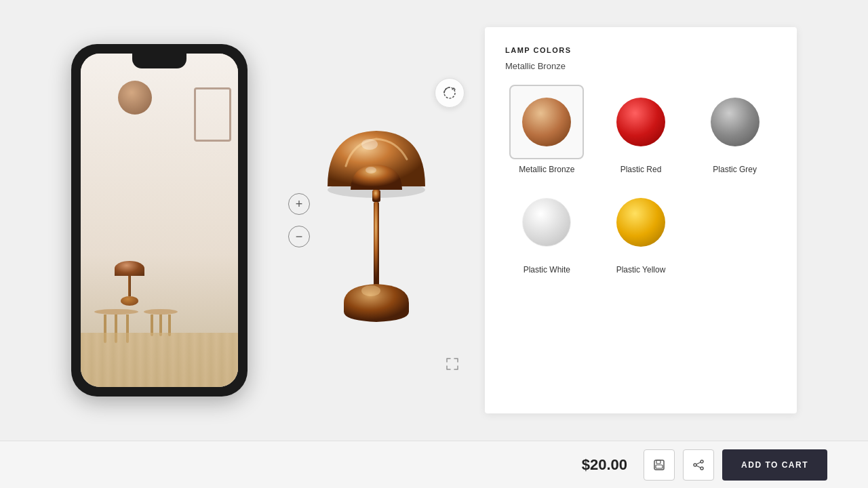 The image size is (868, 488). I want to click on chair, so click(213, 115).